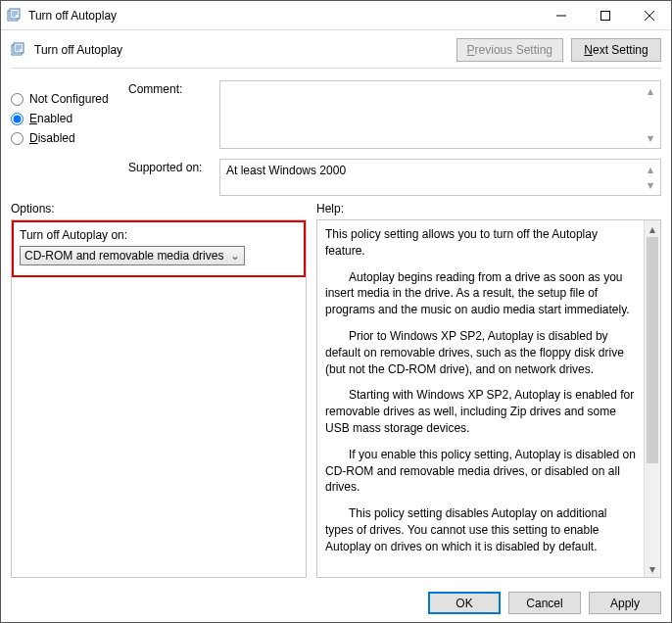 The height and width of the screenshot is (623, 672). I want to click on fields: Comment: ▴ ▾ Supported on: At least Wind…, so click(395, 138).